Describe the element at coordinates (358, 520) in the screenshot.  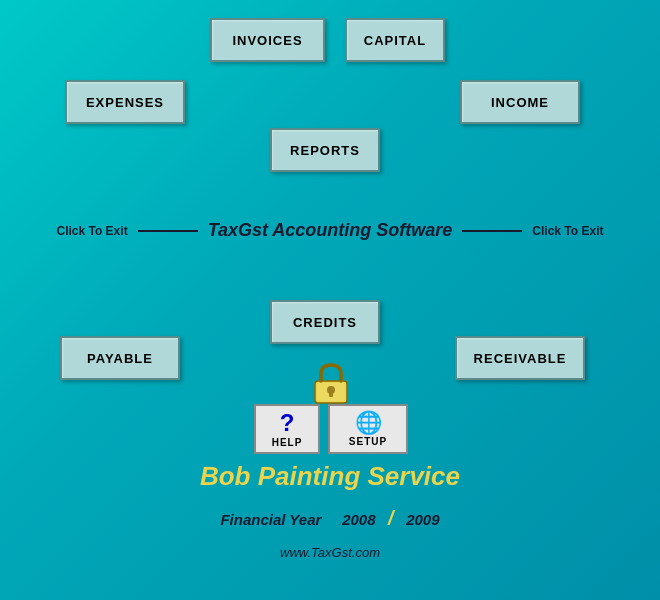
I see `year-start: 2008` at that location.